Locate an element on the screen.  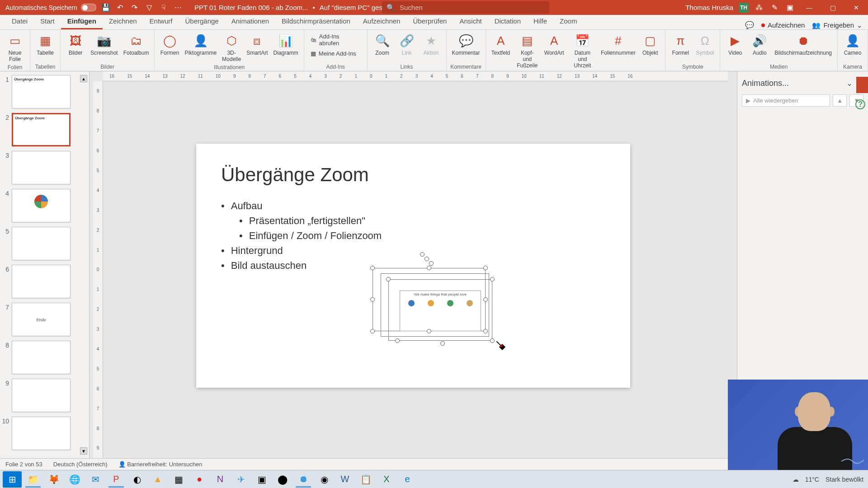
tab-einfügen: Einfügen is located at coordinates (82, 22).